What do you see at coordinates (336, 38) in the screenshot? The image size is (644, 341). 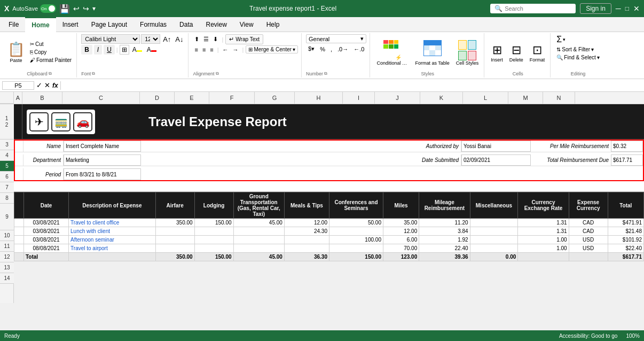 I see `number-format-dropdown: General ▾` at bounding box center [336, 38].